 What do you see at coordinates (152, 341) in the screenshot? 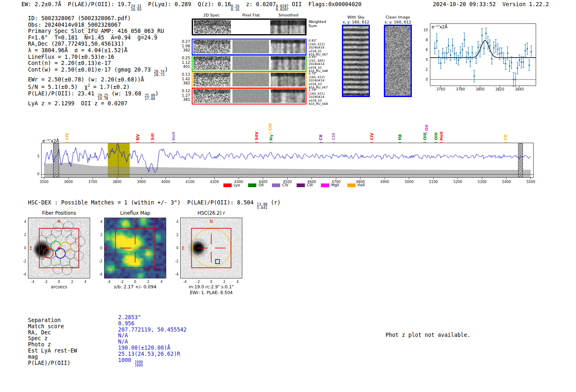
I see `match-table-values: 2.2853"0.956207.772119, 50.455542N/AN/A1…` at bounding box center [152, 341].